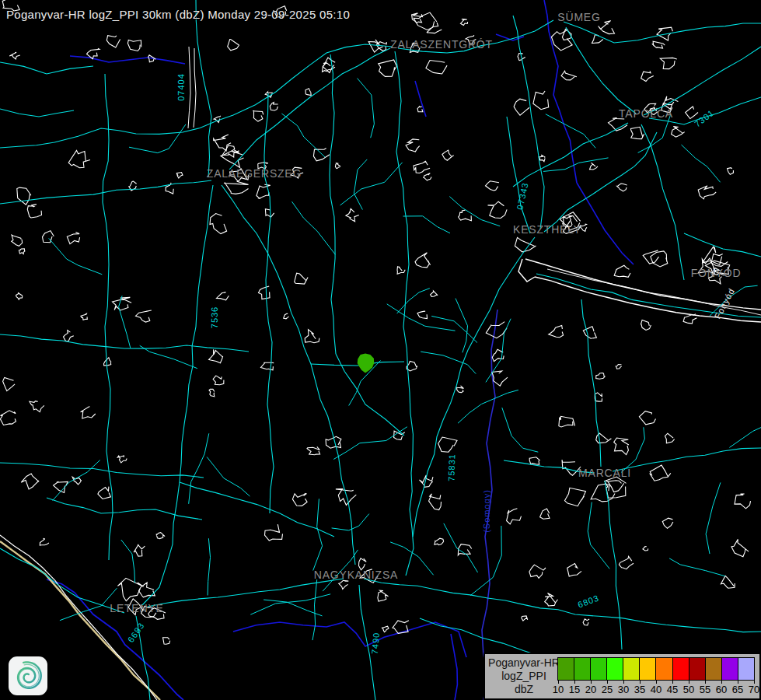 The height and width of the screenshot is (700, 761). Describe the element at coordinates (607, 689) in the screenshot. I see `legend-tick-label: 25` at that location.